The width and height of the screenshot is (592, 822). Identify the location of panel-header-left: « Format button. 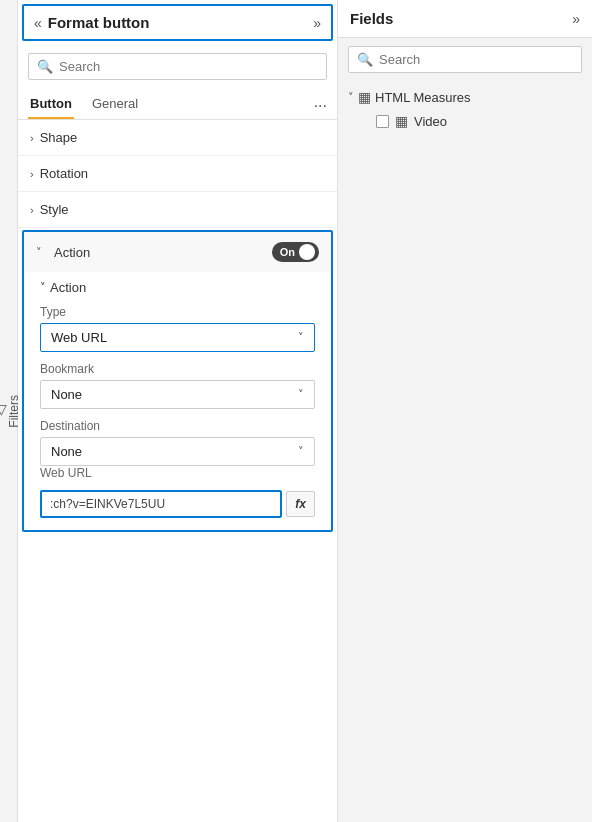
(92, 22).